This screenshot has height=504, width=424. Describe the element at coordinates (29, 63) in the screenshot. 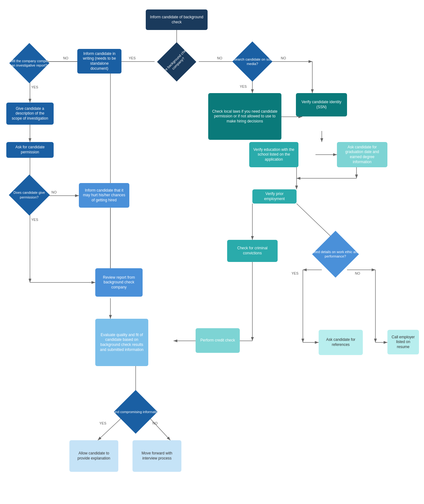

I see `node-will-compile: Will the company compile an investigativ…` at that location.